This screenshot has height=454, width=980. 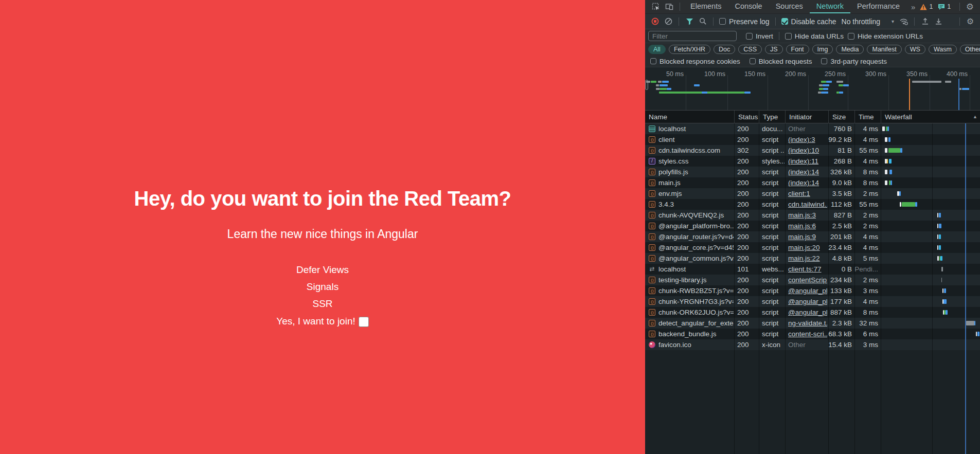 I want to click on cell-name: @angular_router.js?v=d4..., so click(x=696, y=237).